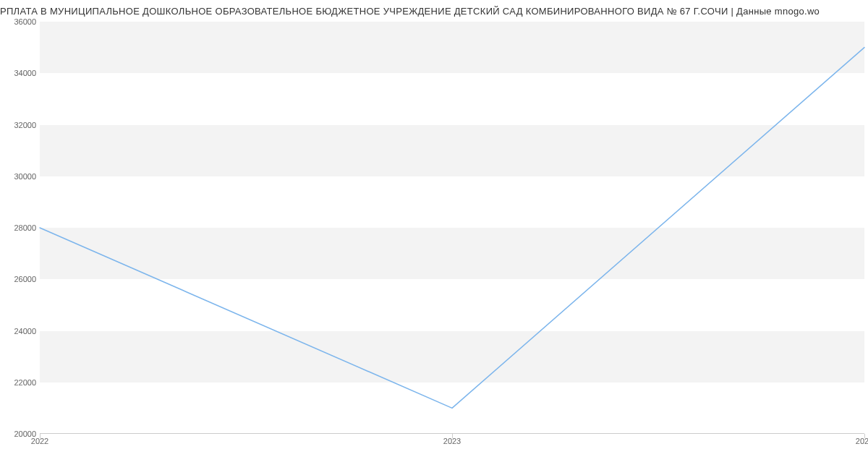  Describe the element at coordinates (20, 383) in the screenshot. I see `y-tick-label: 22000` at that location.